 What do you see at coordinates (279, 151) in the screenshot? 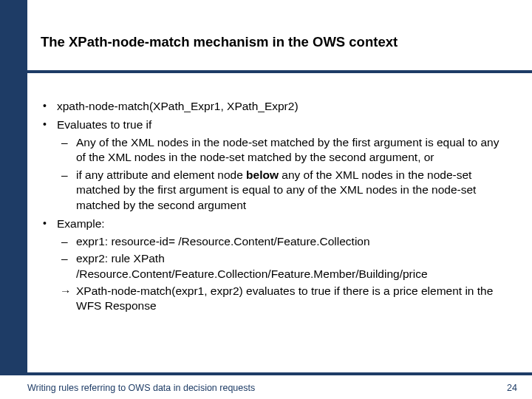
I see `bullet-2-sub-1: Any of the XML nodes in the node-set mat…` at bounding box center [279, 151].